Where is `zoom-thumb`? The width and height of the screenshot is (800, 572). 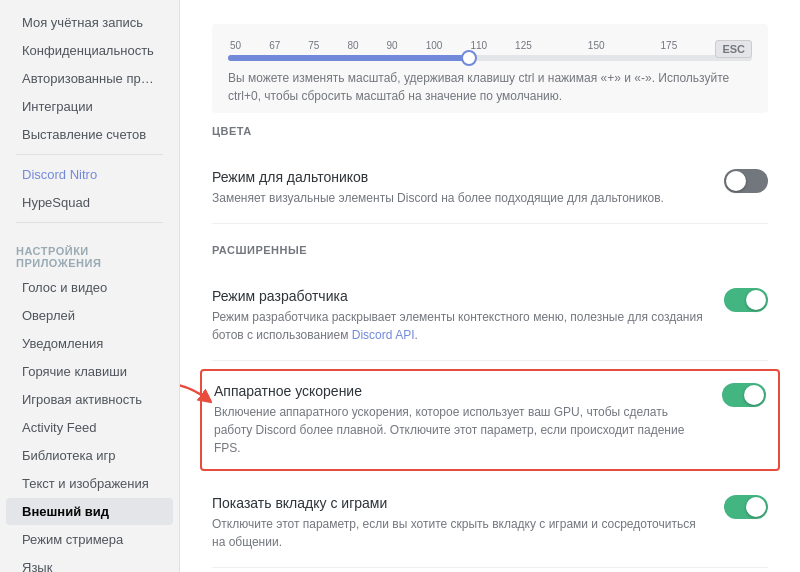 zoom-thumb is located at coordinates (469, 58).